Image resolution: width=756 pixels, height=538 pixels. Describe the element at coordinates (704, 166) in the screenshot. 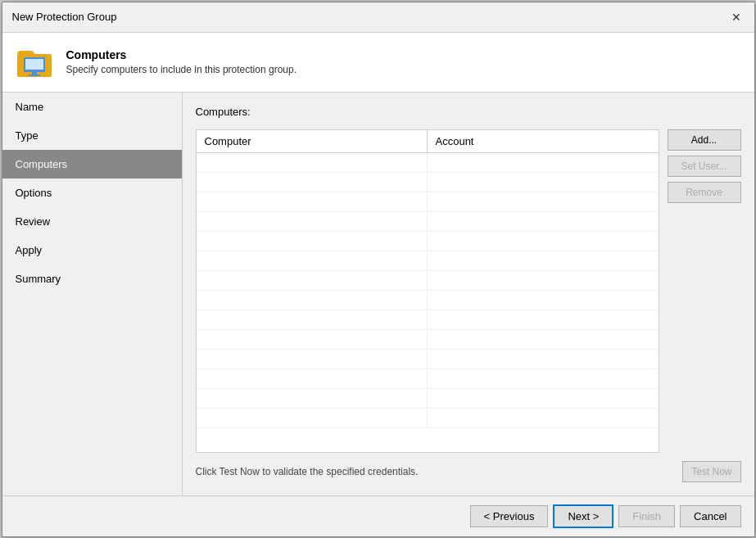

I see `set-user-button: Set User...` at that location.